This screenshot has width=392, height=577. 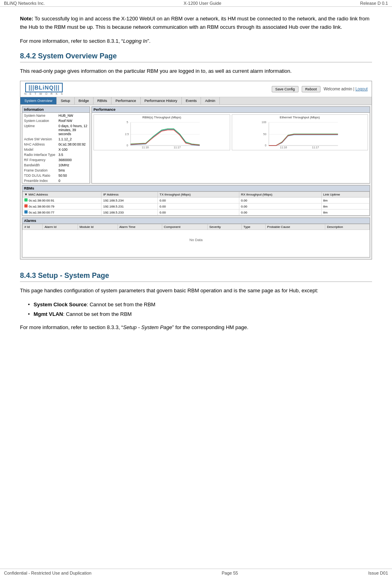 What do you see at coordinates (199, 201) in the screenshot?
I see `rbm-1-tx: 0.00` at bounding box center [199, 201].